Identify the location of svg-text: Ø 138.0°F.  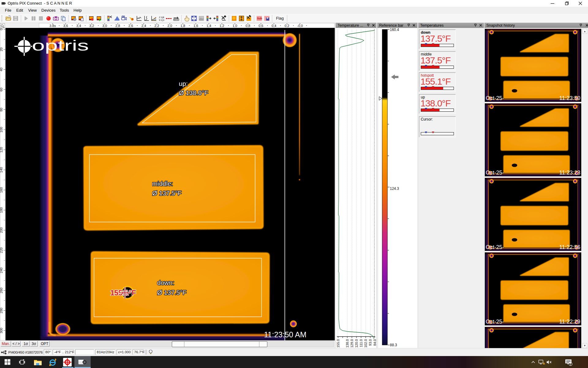
(194, 93).